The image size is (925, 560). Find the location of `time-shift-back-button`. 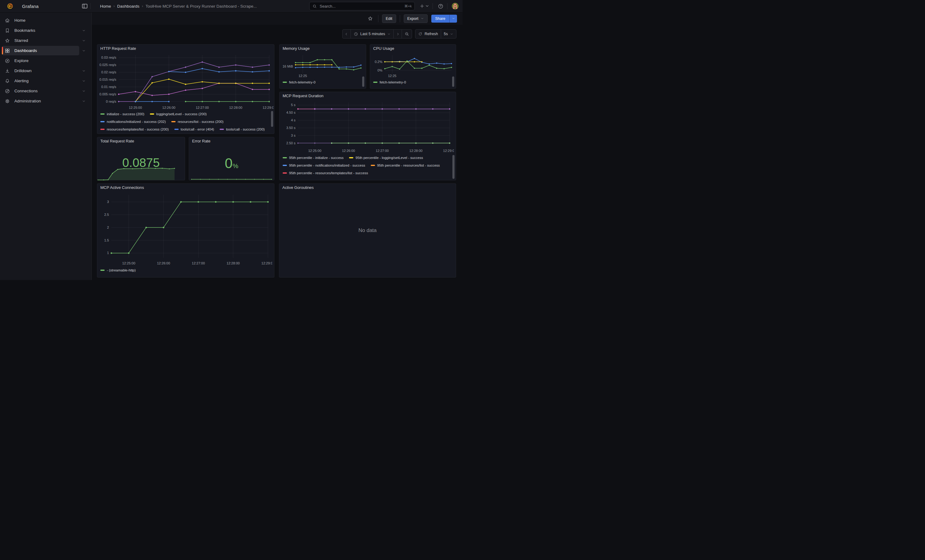

time-shift-back-button is located at coordinates (347, 34).